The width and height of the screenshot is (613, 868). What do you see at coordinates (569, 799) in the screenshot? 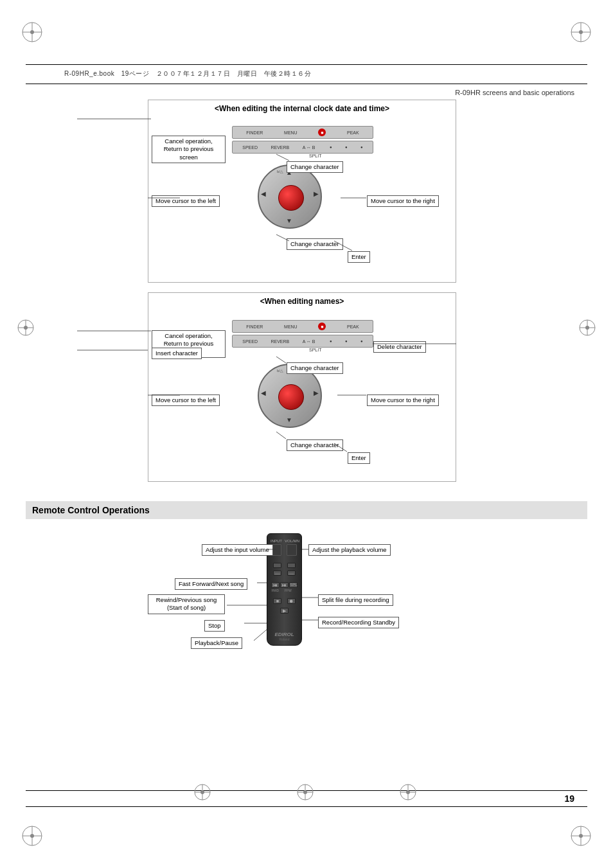
I see `page-number: 19` at bounding box center [569, 799].